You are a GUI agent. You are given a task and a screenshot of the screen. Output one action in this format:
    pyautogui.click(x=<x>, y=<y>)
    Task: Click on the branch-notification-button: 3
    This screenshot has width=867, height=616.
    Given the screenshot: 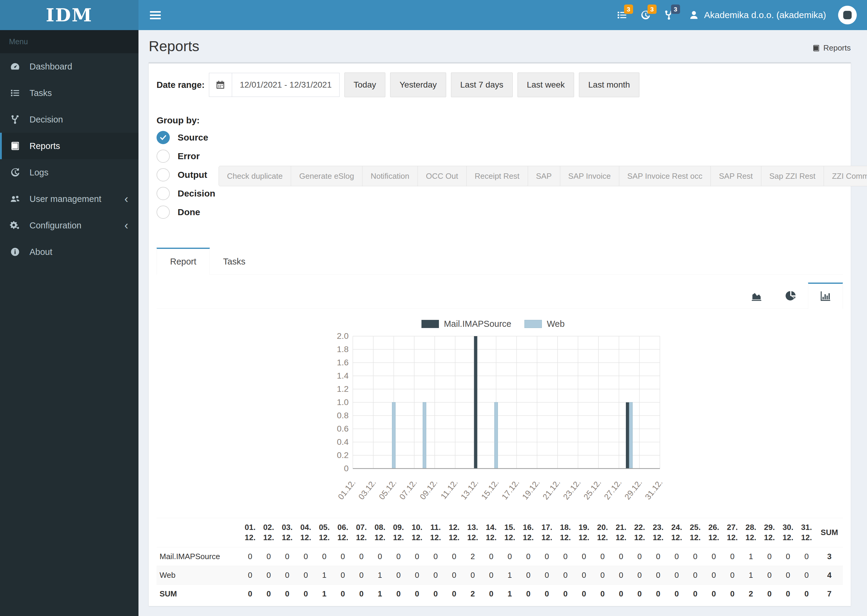 What is the action you would take?
    pyautogui.click(x=669, y=15)
    